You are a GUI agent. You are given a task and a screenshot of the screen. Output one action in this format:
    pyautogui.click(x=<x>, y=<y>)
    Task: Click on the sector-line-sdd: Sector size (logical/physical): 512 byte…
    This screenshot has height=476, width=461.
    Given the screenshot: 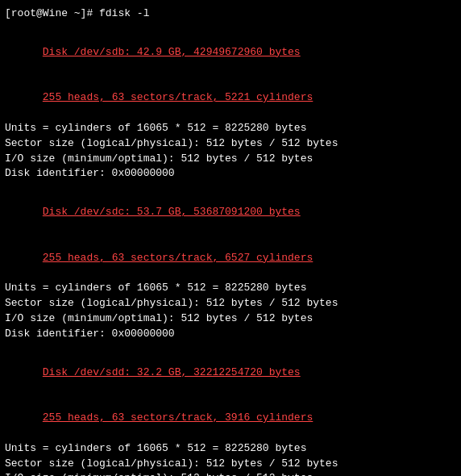 What is the action you would take?
    pyautogui.click(x=230, y=465)
    